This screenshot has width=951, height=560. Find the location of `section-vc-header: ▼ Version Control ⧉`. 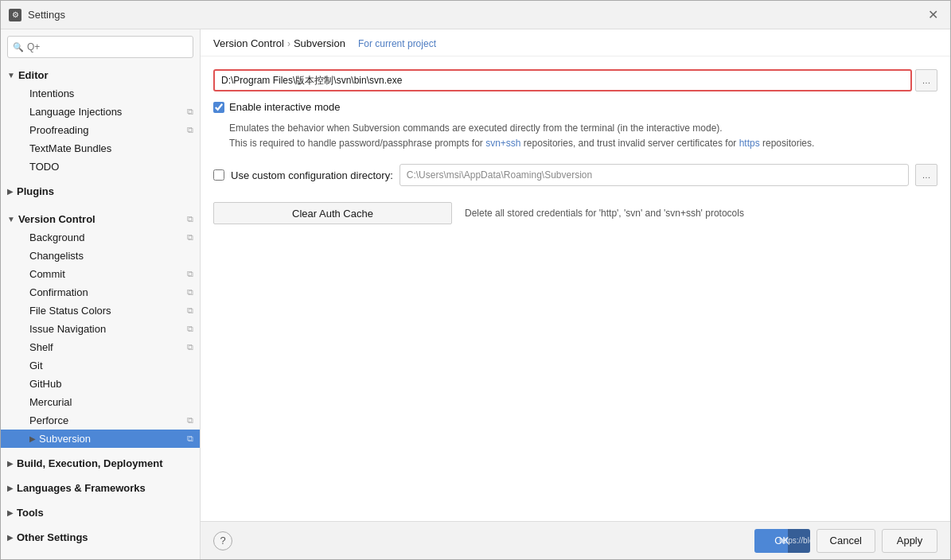

section-vc-header: ▼ Version Control ⧉ is located at coordinates (100, 220).